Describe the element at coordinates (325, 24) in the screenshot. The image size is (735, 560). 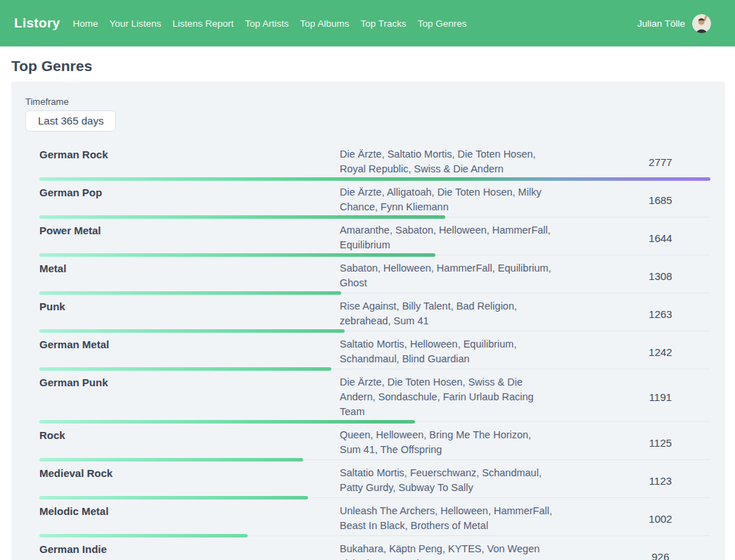
I see `nav-link-top-albums: Top Albums` at that location.